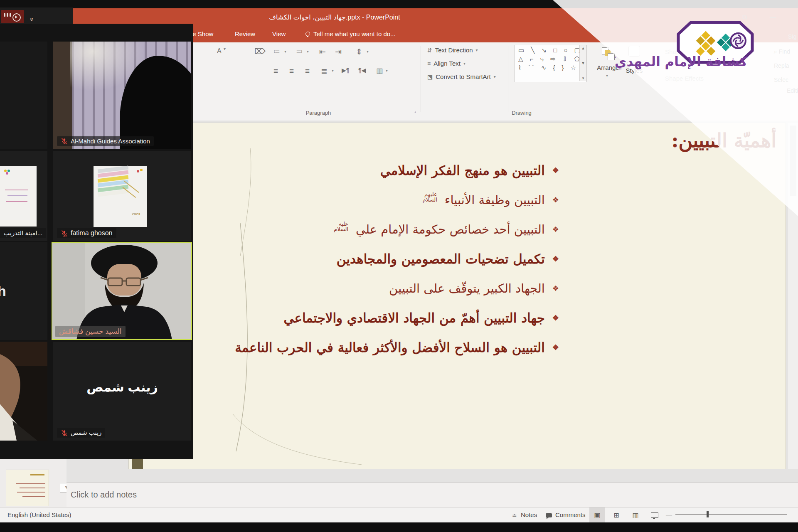 This screenshot has height=532, width=798. I want to click on participant-name-tag: fatima ghoson, so click(86, 233).